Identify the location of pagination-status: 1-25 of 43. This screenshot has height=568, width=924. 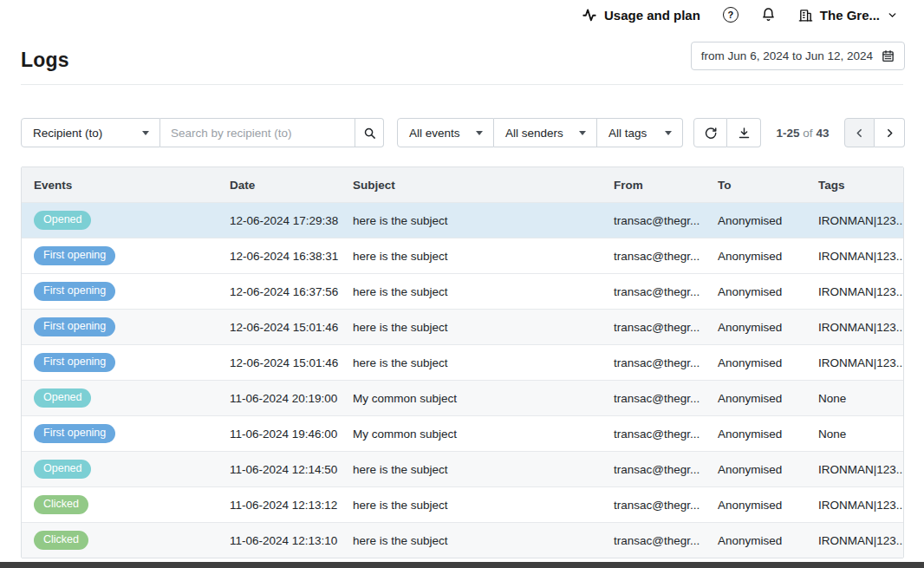
(803, 134).